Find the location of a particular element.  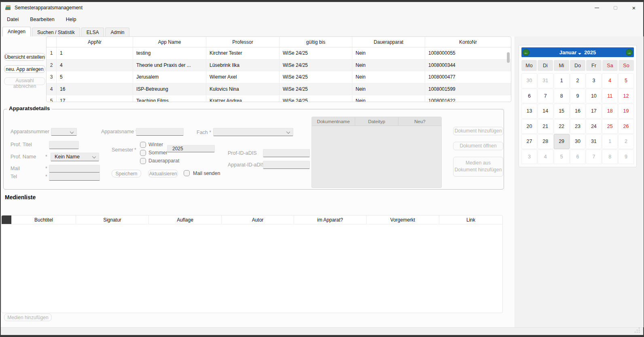

column-header-kontonr: KontoNr is located at coordinates (468, 42).